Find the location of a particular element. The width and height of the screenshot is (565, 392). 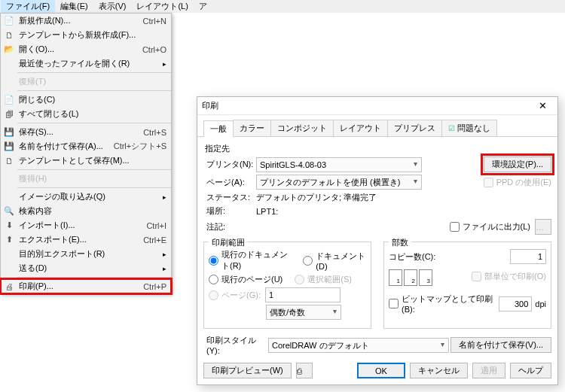

copies-legend: 部数 is located at coordinates (400, 242).